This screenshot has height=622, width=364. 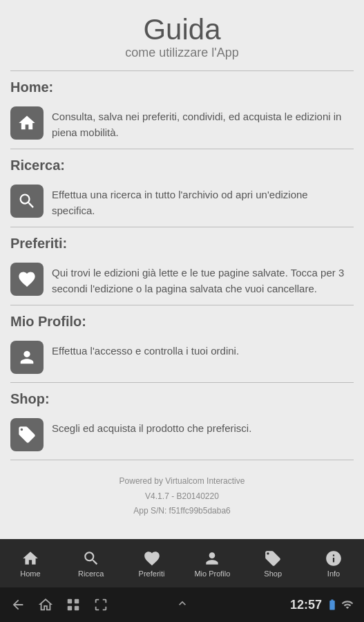 I want to click on up-arrow-icon, so click(x=182, y=603).